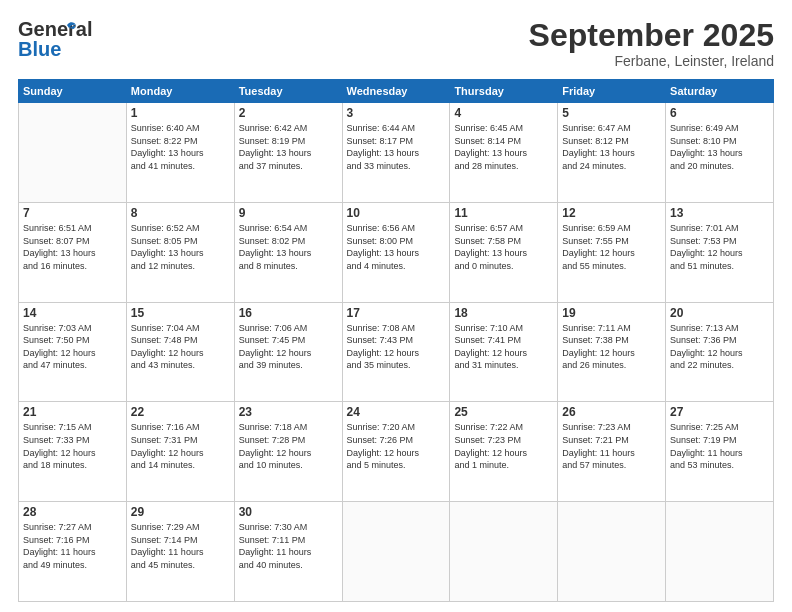 The height and width of the screenshot is (612, 792). What do you see at coordinates (180, 92) in the screenshot?
I see `col-header-monday: Monday` at bounding box center [180, 92].